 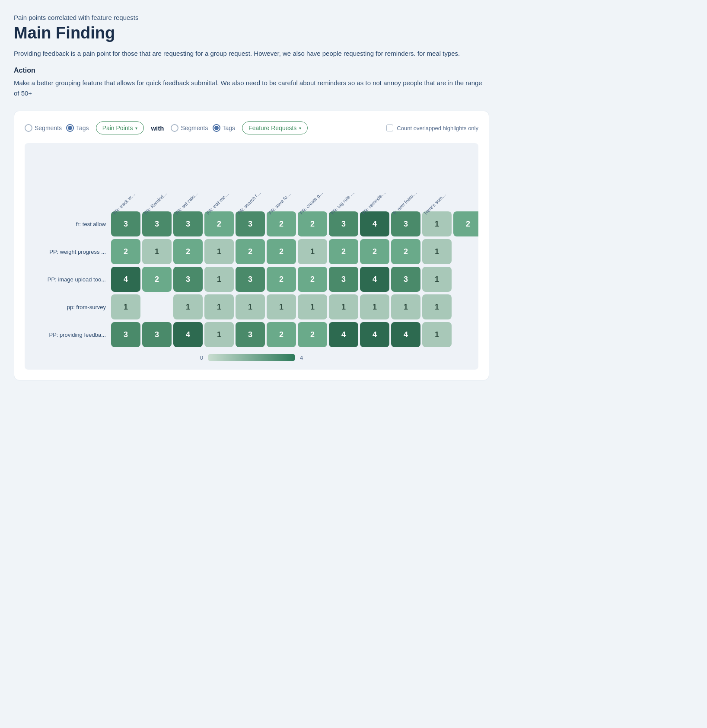 What do you see at coordinates (83, 128) in the screenshot?
I see `left-tags-label: Tags` at bounding box center [83, 128].